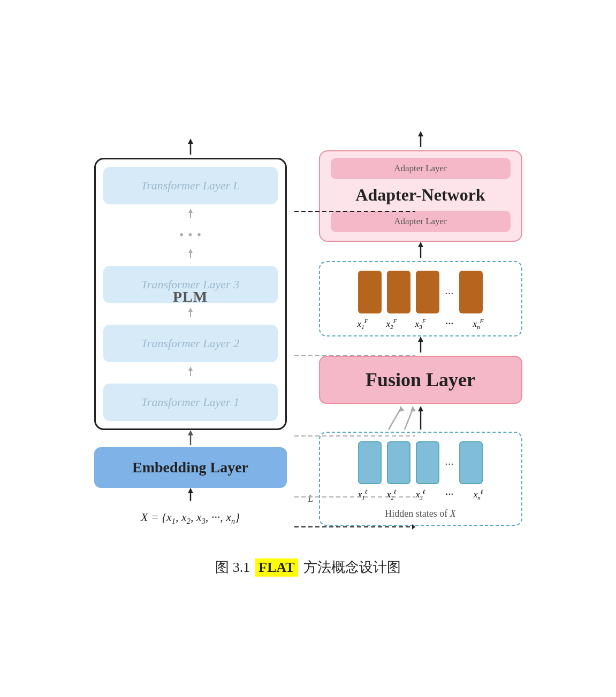 The image size is (616, 697). What do you see at coordinates (191, 518) in the screenshot?
I see `formula: X = {x1, x2, x3, ···, xn}` at bounding box center [191, 518].